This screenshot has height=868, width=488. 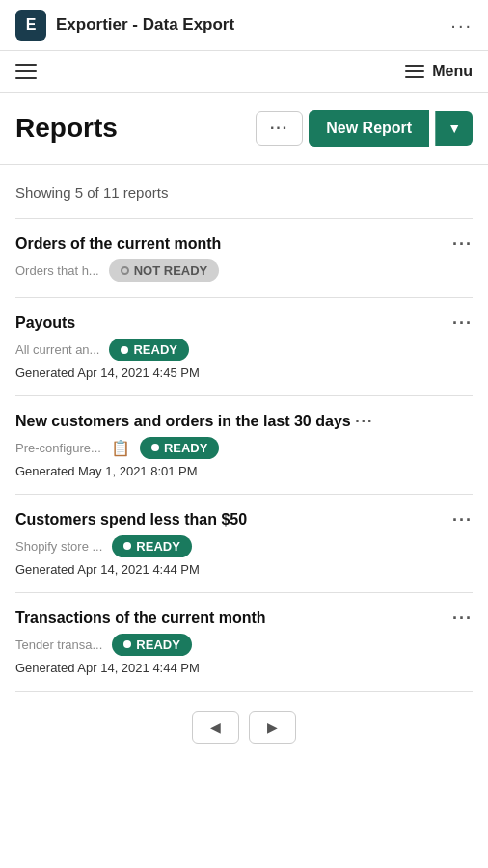 What do you see at coordinates (244, 245) in the screenshot?
I see `report-item-header: Orders of the current month ···` at bounding box center [244, 245].